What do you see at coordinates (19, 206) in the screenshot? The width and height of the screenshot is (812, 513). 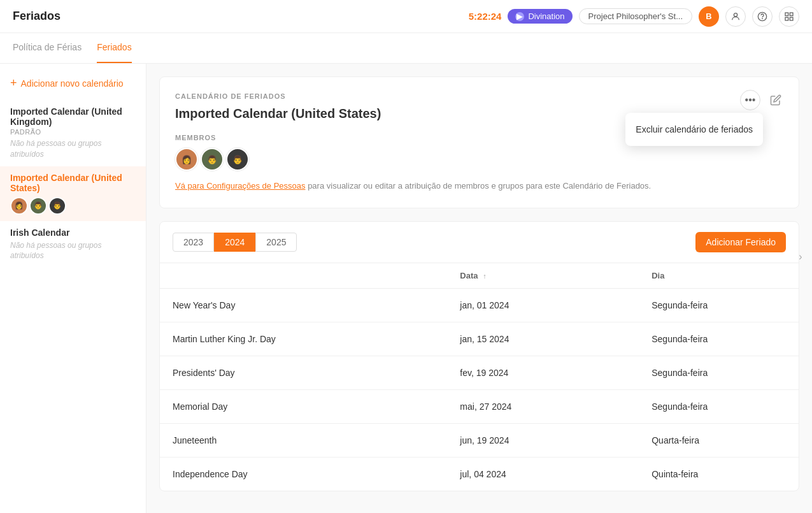 I see `sidebar-avatar-1: 👩` at bounding box center [19, 206].